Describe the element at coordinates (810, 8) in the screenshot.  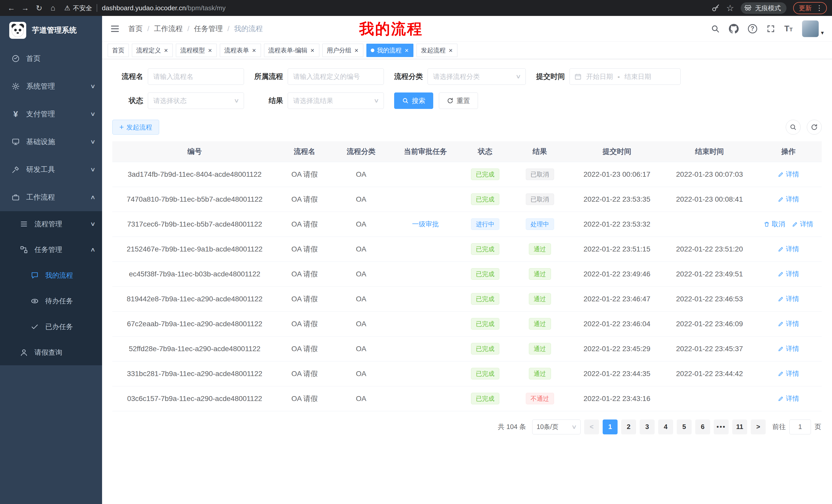
I see `browser-menu: 更新 ⋮` at that location.